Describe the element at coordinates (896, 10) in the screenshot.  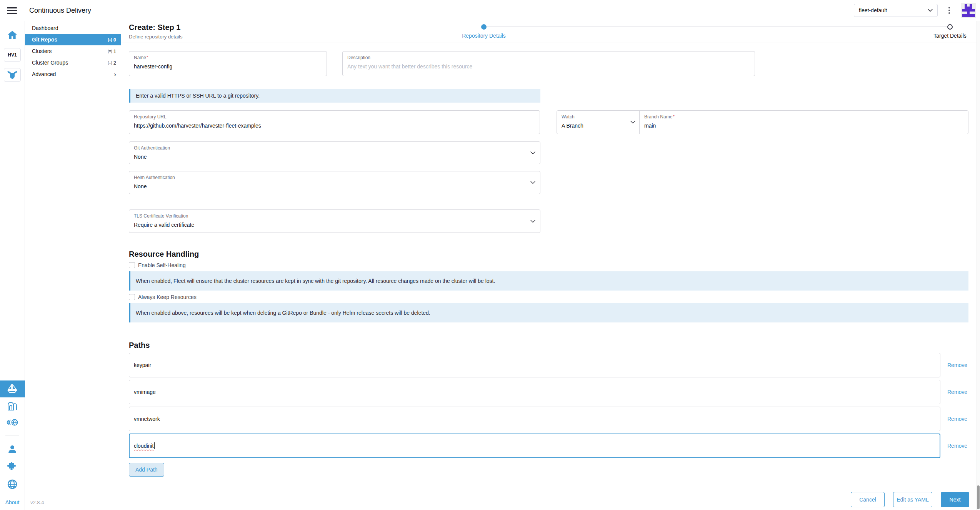
I see `workspace-select: fleet-default` at that location.